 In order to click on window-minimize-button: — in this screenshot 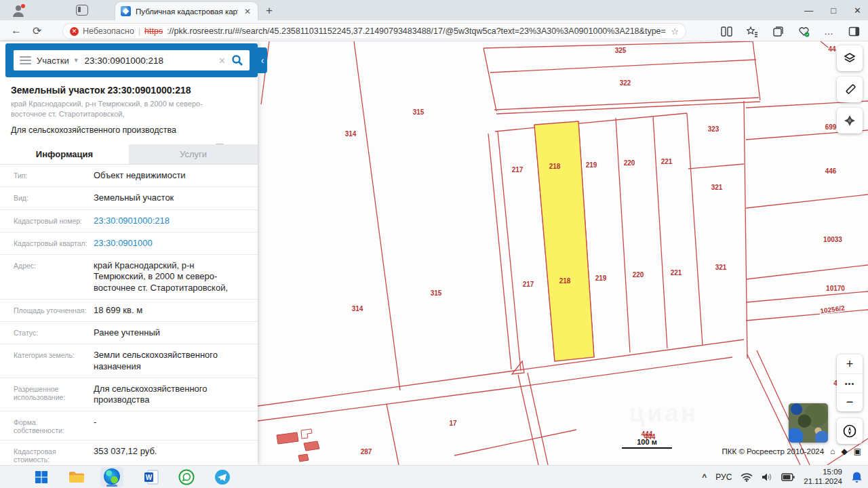, I will do `click(808, 11)`.